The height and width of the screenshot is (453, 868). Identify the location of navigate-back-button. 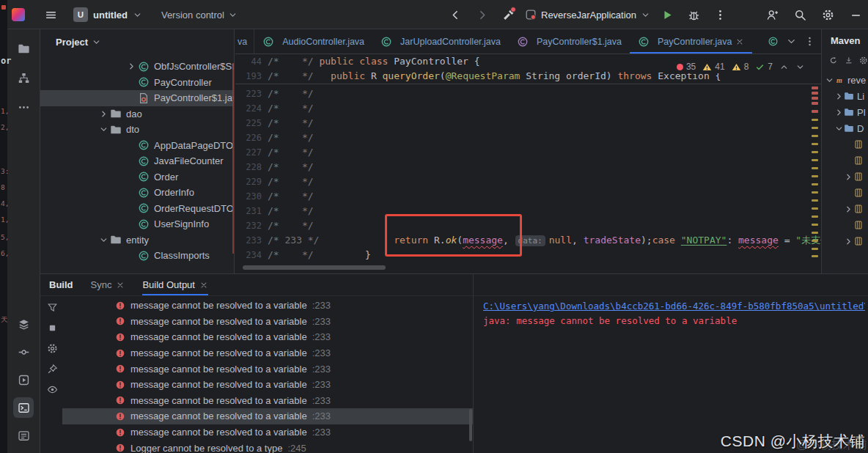
(455, 15).